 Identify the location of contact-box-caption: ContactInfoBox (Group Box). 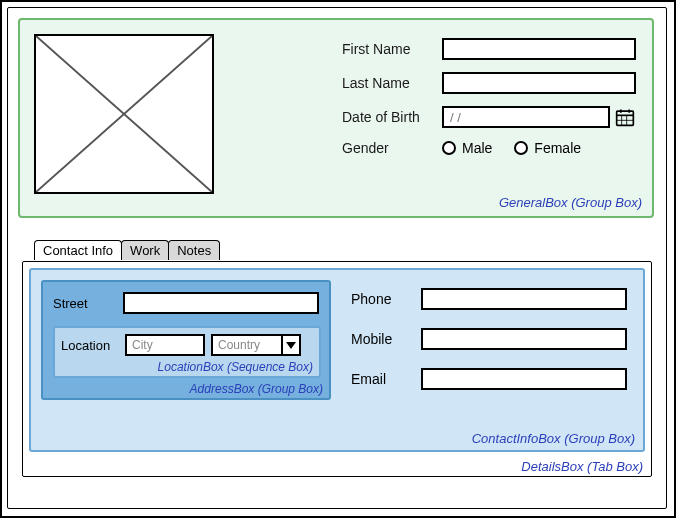
(554, 438).